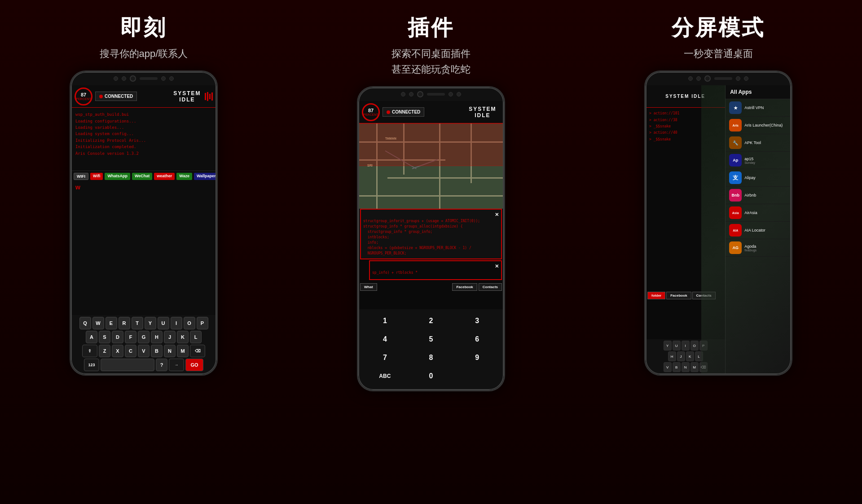 The width and height of the screenshot is (862, 504). Describe the element at coordinates (118, 351) in the screenshot. I see `key-x: X` at that location.